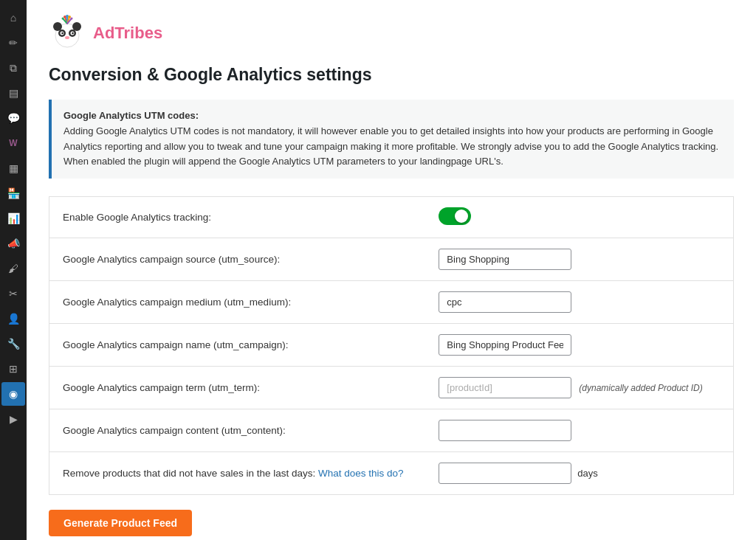 The height and width of the screenshot is (540, 756). I want to click on utm-term-input, so click(505, 388).